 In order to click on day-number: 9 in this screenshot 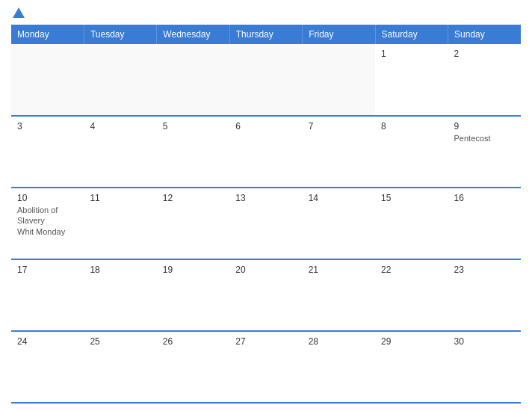, I will do `click(484, 126)`.